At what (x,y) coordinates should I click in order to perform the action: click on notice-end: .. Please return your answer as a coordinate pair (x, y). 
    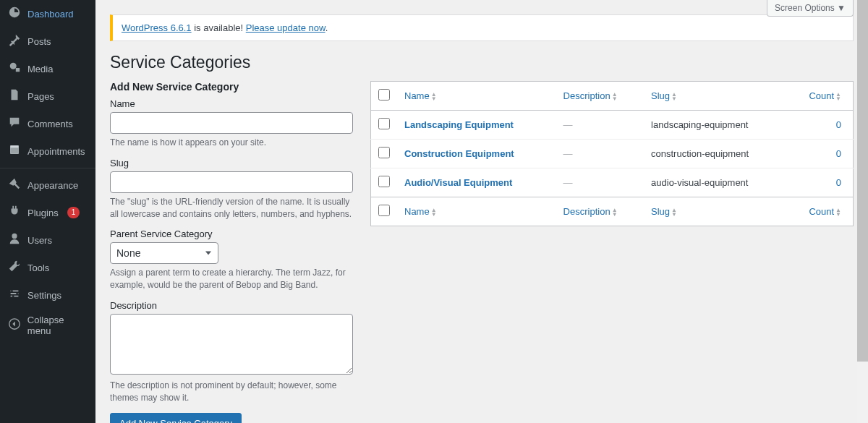
    Looking at the image, I should click on (327, 27).